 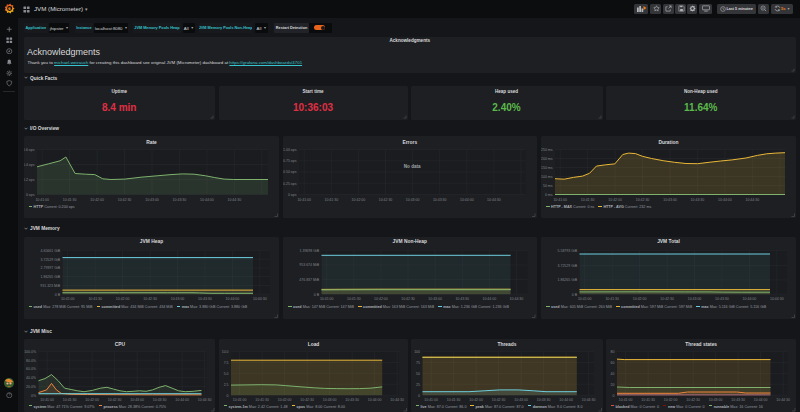 What do you see at coordinates (31, 369) in the screenshot?
I see `svg-text: 60.0%` at bounding box center [31, 369].